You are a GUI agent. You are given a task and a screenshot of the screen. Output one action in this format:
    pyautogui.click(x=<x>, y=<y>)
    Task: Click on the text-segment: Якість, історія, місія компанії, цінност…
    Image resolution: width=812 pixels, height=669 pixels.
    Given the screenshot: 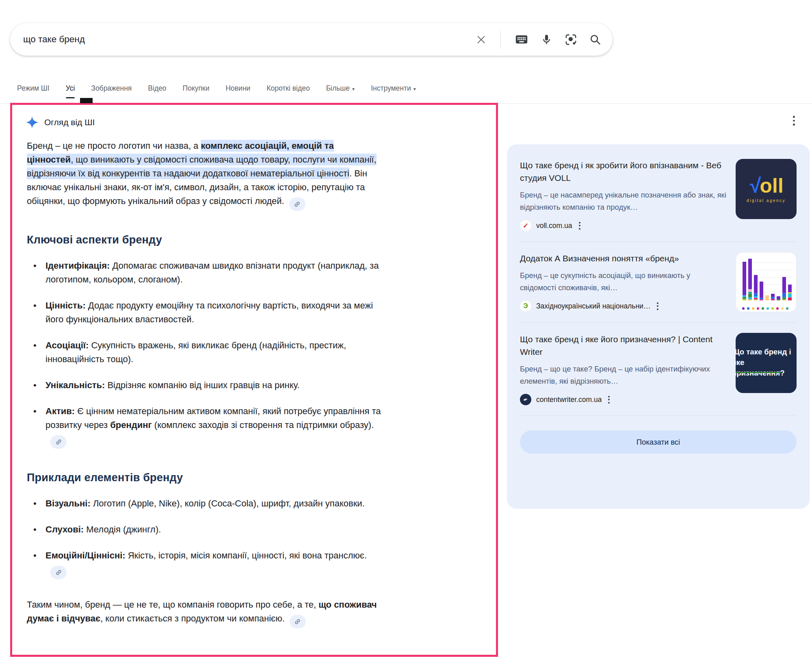 What is the action you would take?
    pyautogui.click(x=246, y=555)
    